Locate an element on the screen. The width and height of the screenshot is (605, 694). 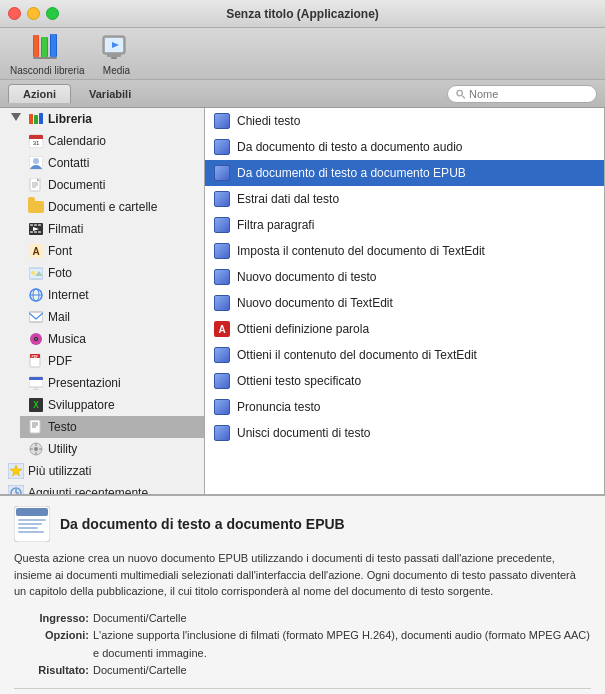
content-item-pronuncia: Pronuncia testo is located at coordinates (404, 407).